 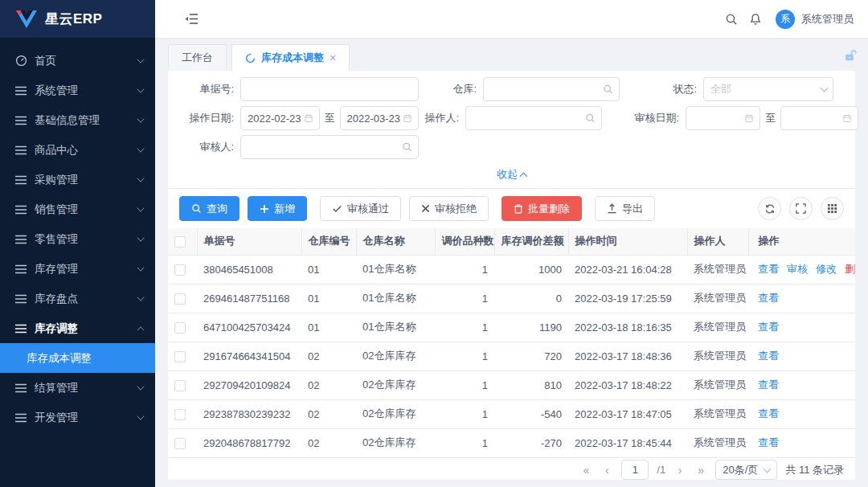 I want to click on approve-button: 审核通过, so click(x=360, y=209).